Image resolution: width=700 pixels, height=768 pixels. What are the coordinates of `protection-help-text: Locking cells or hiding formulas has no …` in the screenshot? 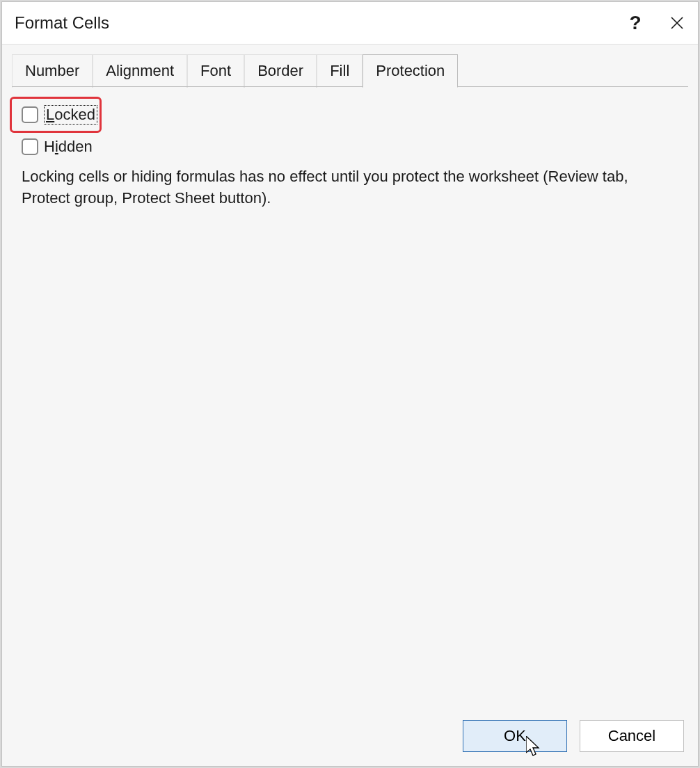 It's located at (350, 188).